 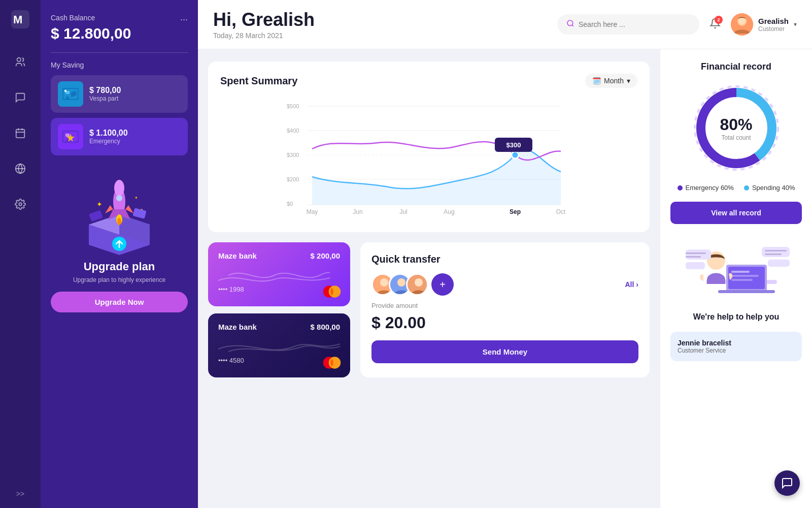 What do you see at coordinates (634, 24) in the screenshot?
I see `search-input` at bounding box center [634, 24].